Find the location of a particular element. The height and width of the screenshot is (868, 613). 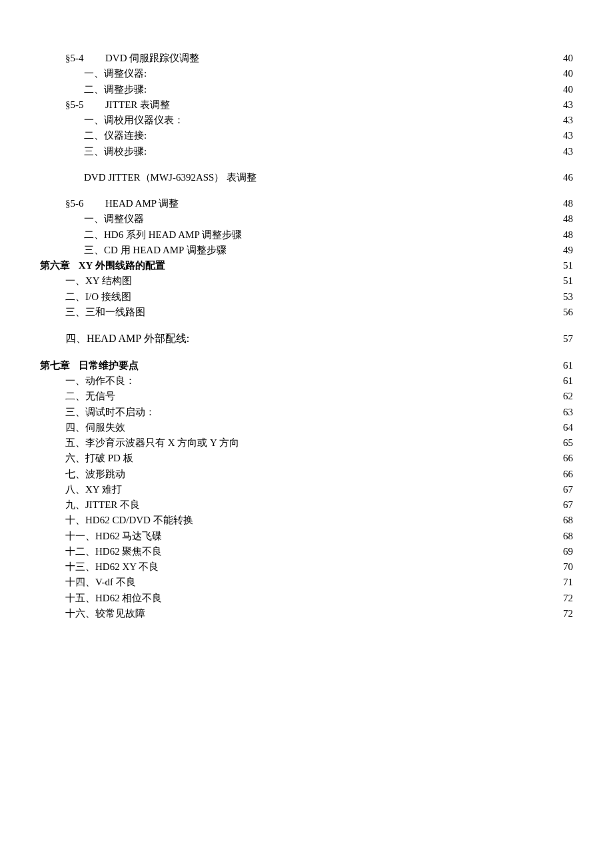

toc-section-number: §5-4 is located at coordinates (85, 59).